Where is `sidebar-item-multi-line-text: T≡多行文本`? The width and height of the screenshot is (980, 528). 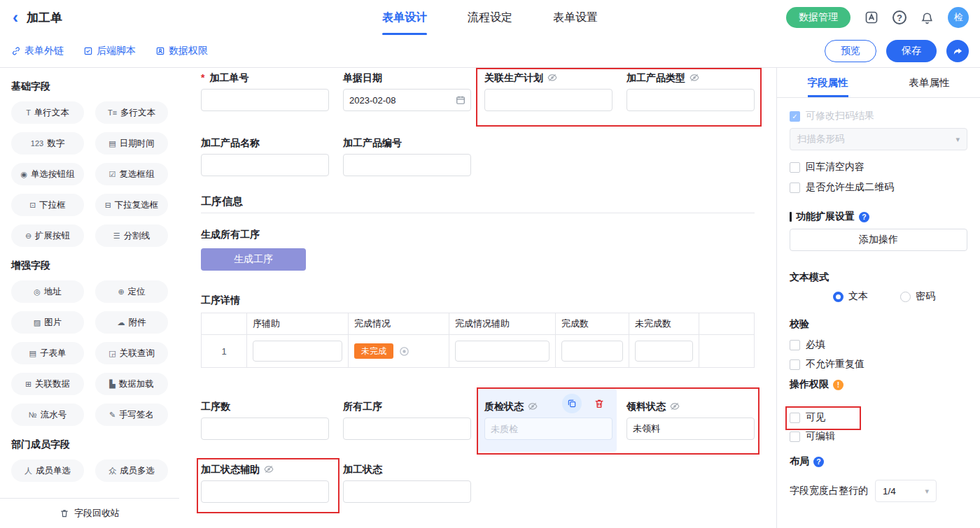
sidebar-item-multi-line-text: T≡多行文本 is located at coordinates (132, 113).